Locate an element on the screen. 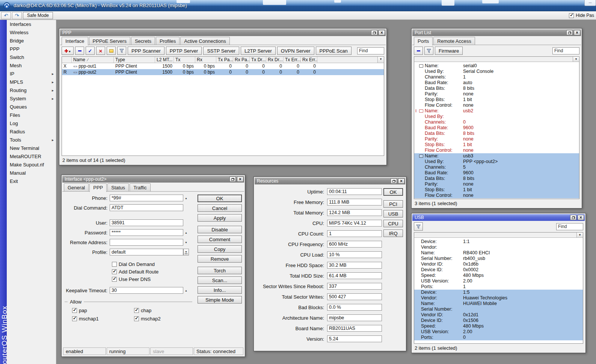  sidebar-item-files: Files is located at coordinates (32, 115).